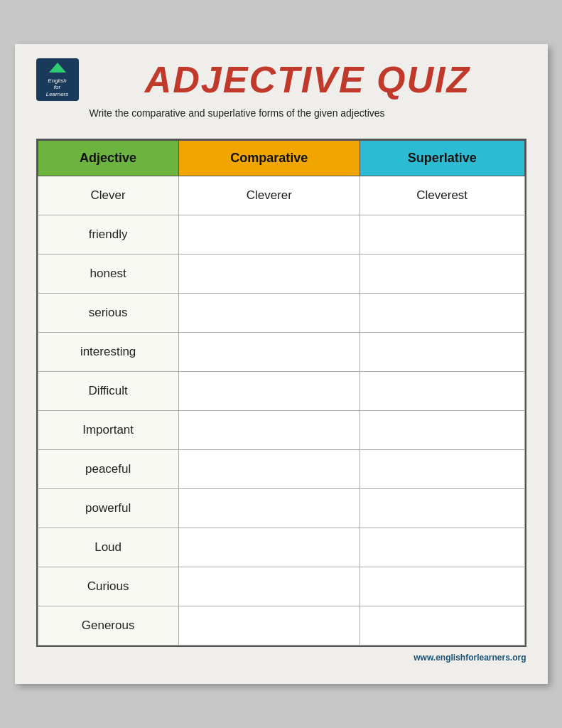 Image resolution: width=562 pixels, height=728 pixels. Describe the element at coordinates (281, 273) in the screenshot. I see `table-row: honest` at that location.